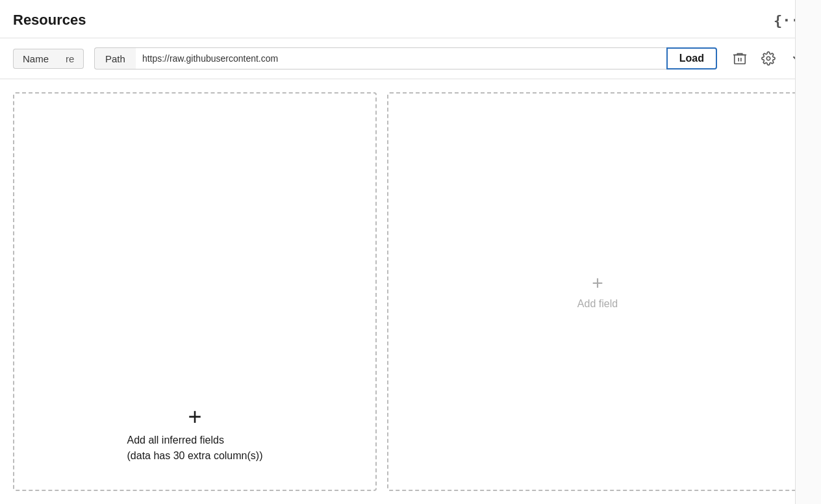  I want to click on delete-icon, so click(740, 58).